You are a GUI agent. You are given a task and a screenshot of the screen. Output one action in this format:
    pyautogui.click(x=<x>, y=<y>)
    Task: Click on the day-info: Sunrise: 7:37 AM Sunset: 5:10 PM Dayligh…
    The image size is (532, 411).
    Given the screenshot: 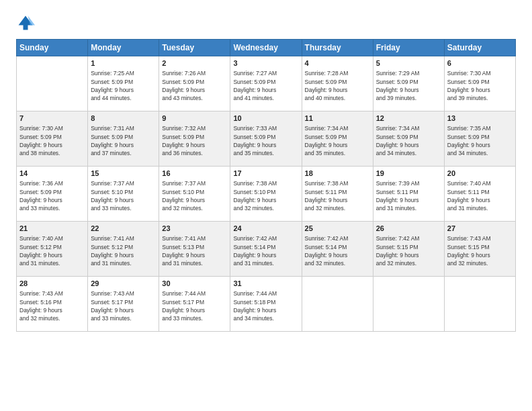 What is the action you would take?
    pyautogui.click(x=124, y=196)
    